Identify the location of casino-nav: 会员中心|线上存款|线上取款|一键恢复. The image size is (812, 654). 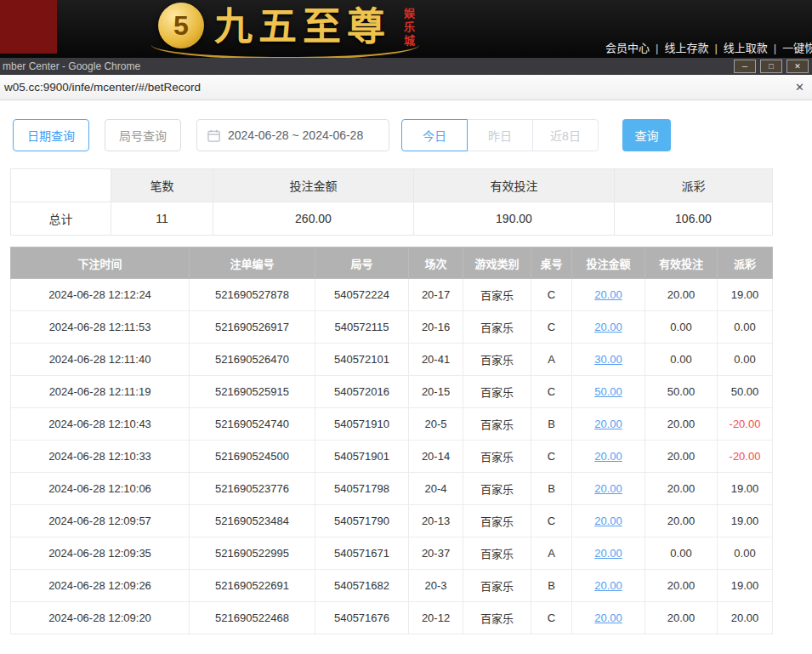
(709, 48).